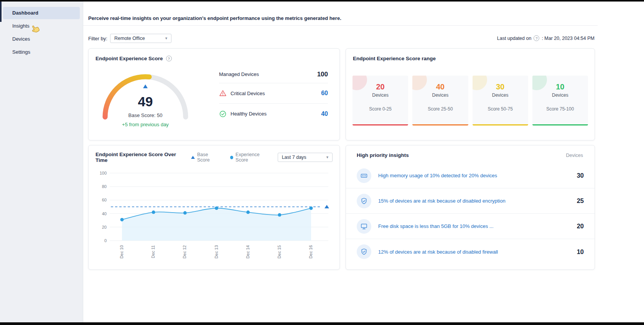 The width and height of the screenshot is (644, 325). What do you see at coordinates (341, 25) in the screenshot?
I see `header-divider` at bounding box center [341, 25].